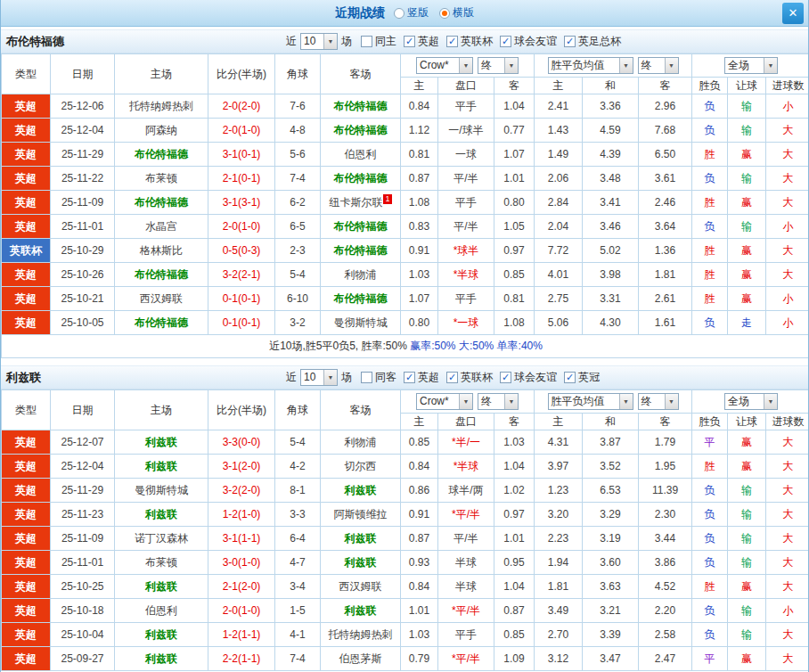 The width and height of the screenshot is (809, 672). What do you see at coordinates (361, 490) in the screenshot?
I see `away-team-cell: 利兹联` at bounding box center [361, 490].